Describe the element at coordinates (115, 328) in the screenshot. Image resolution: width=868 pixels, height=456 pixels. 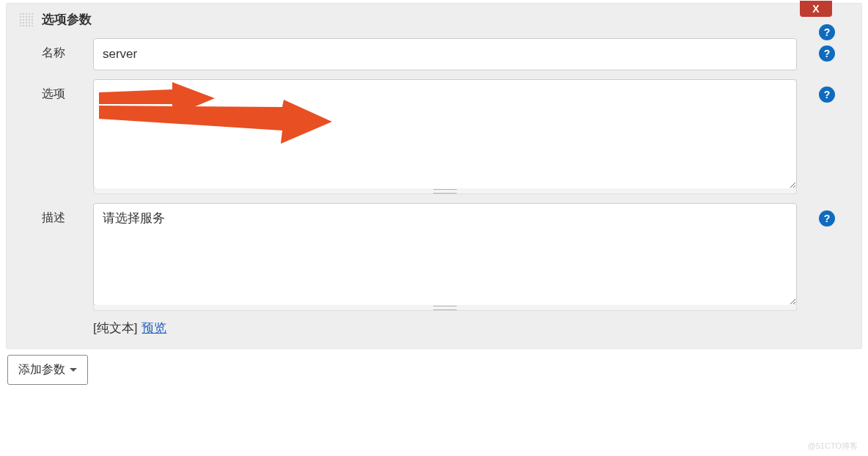
I see `plain-text-label: [纯文本]` at that location.